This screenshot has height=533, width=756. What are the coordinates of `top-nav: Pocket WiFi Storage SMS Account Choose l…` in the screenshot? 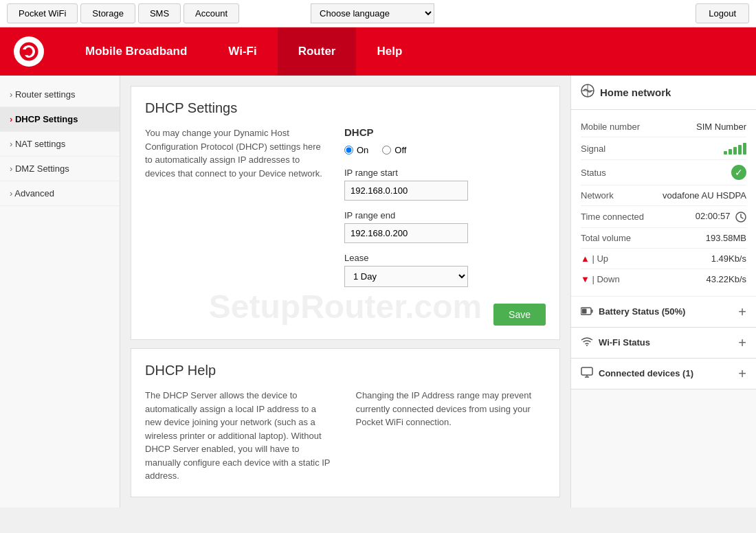 It's located at (378, 14).